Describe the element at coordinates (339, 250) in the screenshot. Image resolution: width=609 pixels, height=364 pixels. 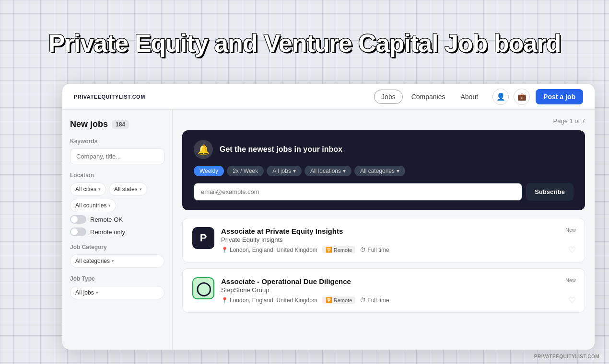
I see `remote-badge-1: 🛜 Remote` at that location.